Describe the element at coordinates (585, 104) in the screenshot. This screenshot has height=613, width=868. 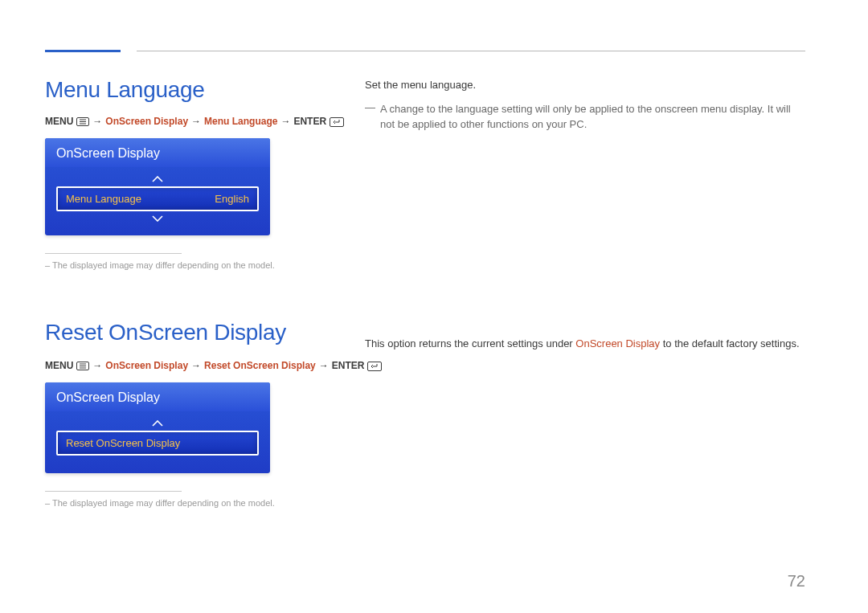
I see `description-menu-language: Set the menu language. ― A change to the…` at that location.